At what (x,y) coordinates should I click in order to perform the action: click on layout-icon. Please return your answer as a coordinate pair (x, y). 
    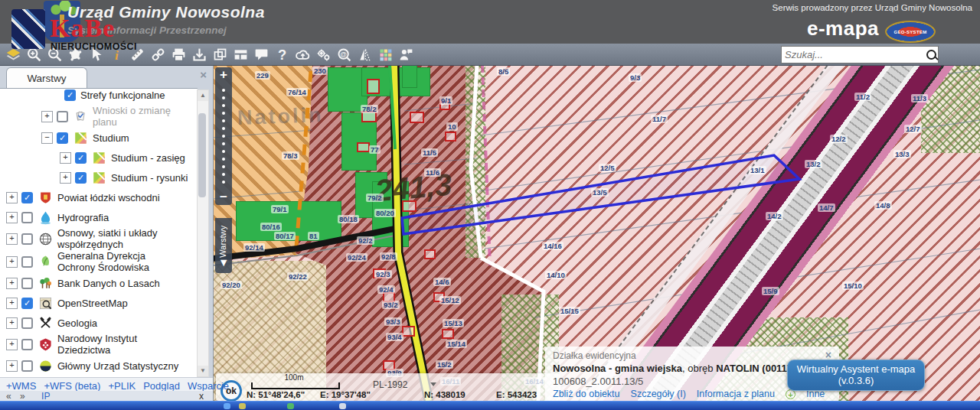
    Looking at the image, I should click on (240, 54).